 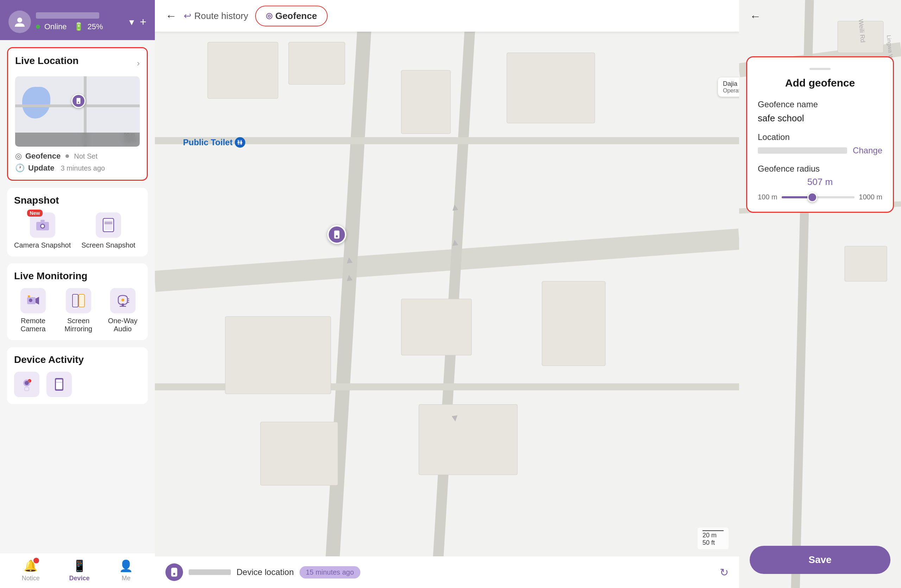 What do you see at coordinates (77, 360) in the screenshot?
I see `device-activity-title: Device Activity` at bounding box center [77, 360].